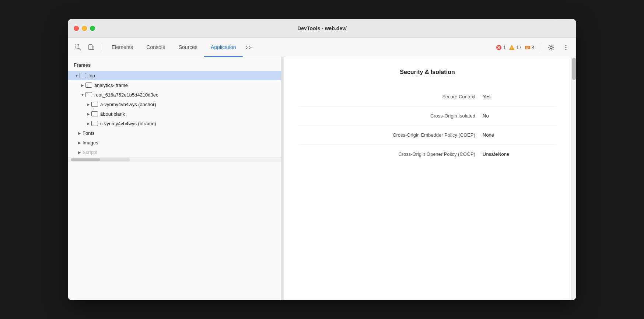 The width and height of the screenshot is (644, 319). I want to click on info-label-coop: Cross-Origin Opener Policy (COOP), so click(391, 154).